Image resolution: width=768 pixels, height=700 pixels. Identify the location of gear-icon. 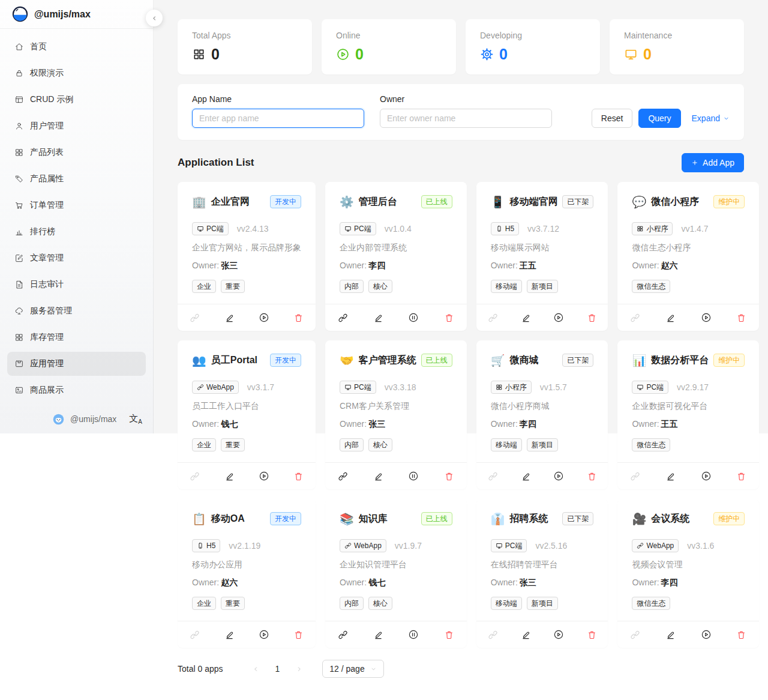
(487, 54).